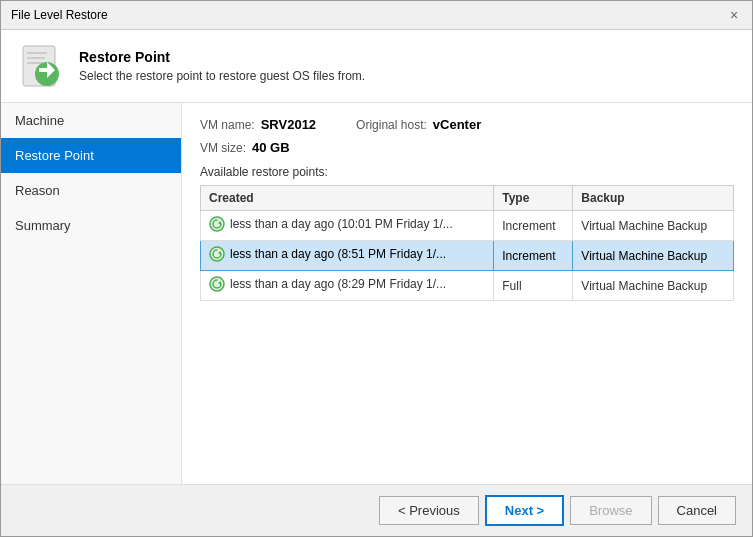 The height and width of the screenshot is (537, 753). What do you see at coordinates (468, 286) in the screenshot?
I see `table-row: less than a day ago (8:29 PM Friday 1/..…` at bounding box center [468, 286].